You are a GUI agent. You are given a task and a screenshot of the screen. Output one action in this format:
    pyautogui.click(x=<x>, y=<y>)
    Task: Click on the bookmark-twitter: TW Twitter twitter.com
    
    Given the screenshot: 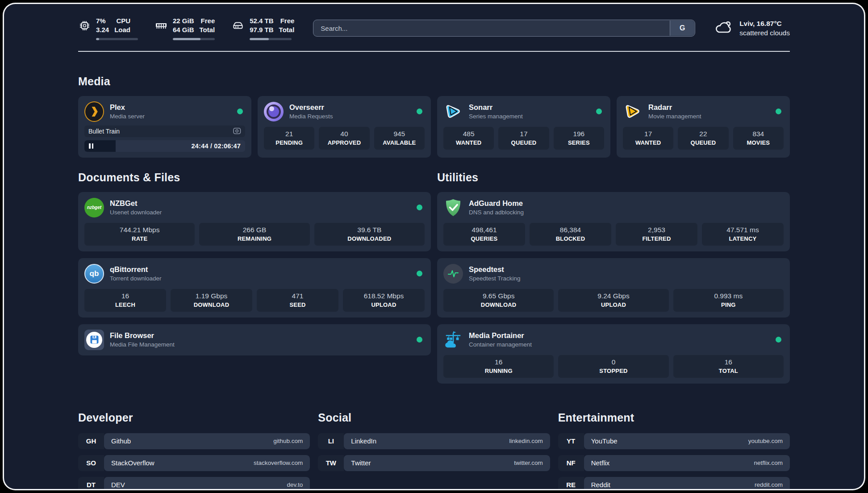 What is the action you would take?
    pyautogui.click(x=434, y=463)
    